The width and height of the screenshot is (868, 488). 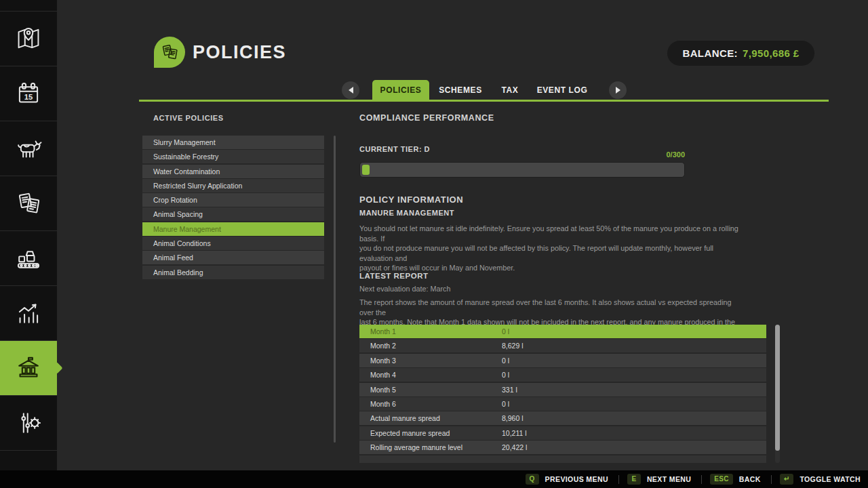 What do you see at coordinates (722, 479) in the screenshot?
I see `key-esc-badge: ESC` at bounding box center [722, 479].